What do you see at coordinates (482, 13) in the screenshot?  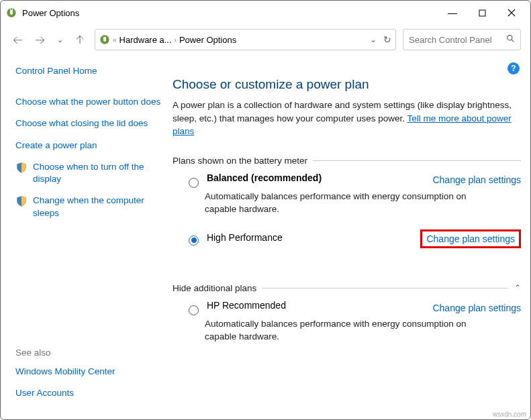 I see `maximize-button` at bounding box center [482, 13].